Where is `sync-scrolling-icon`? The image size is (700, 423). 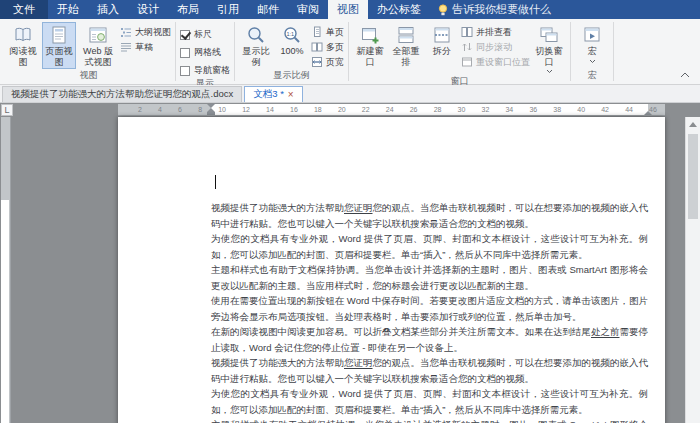
sync-scrolling-icon is located at coordinates (467, 47).